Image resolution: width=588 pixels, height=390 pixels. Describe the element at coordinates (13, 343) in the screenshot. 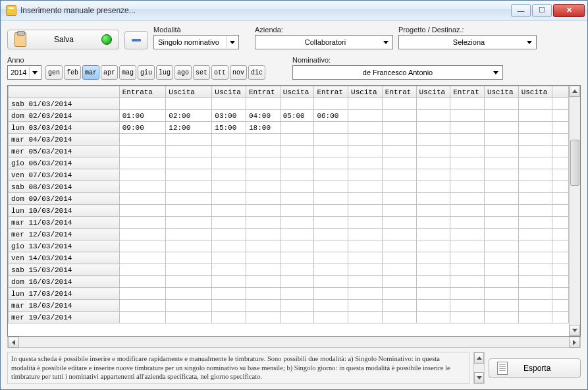

I see `scroll-left-button` at that location.